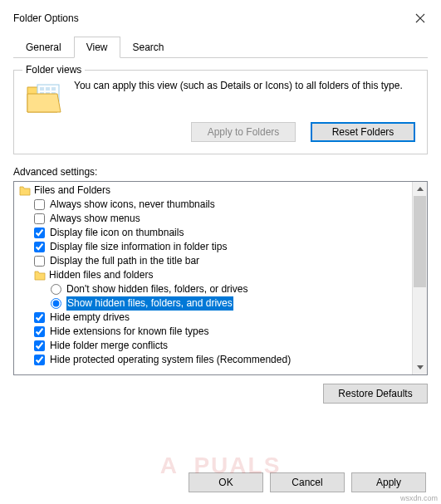  I want to click on window-title: Folder Options, so click(47, 18).